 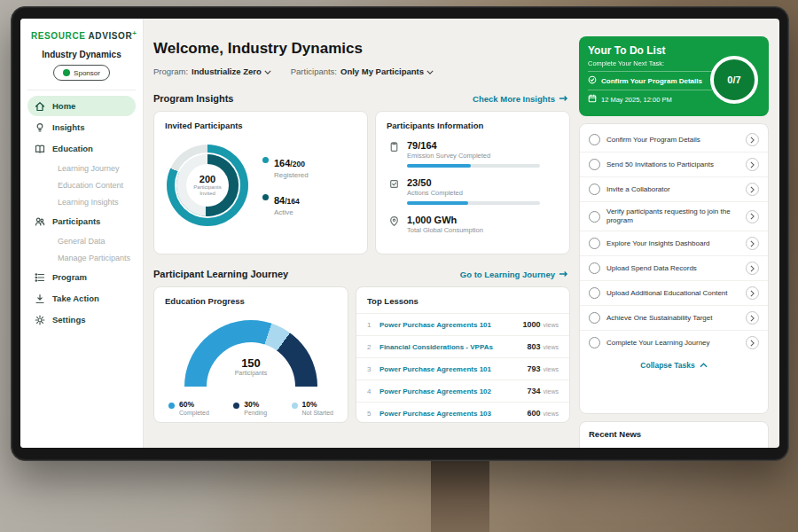 What do you see at coordinates (314, 71) in the screenshot?
I see `participants-filter-label: Participants:` at bounding box center [314, 71].